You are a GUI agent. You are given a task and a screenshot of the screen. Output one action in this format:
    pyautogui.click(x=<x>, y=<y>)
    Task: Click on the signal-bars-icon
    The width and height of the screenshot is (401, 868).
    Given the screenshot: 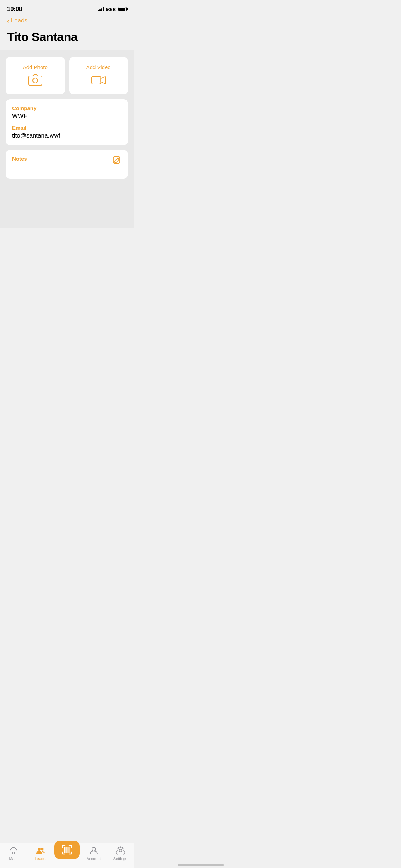 What is the action you would take?
    pyautogui.click(x=101, y=9)
    